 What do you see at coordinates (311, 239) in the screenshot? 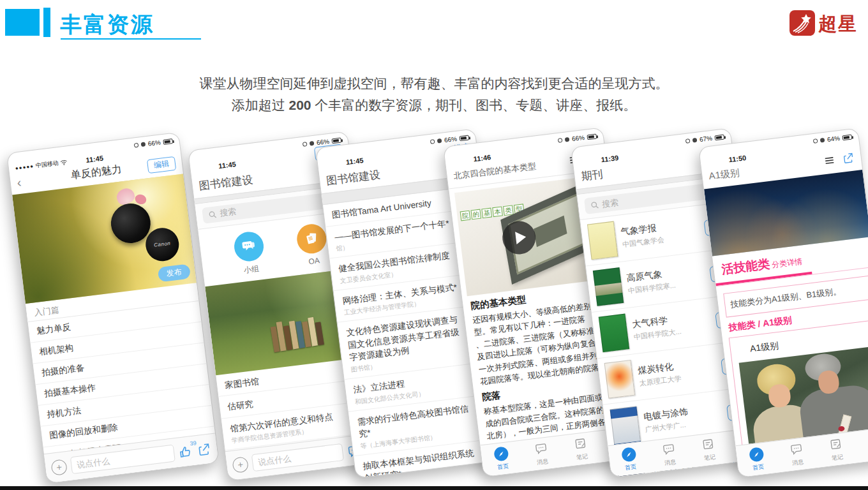
I see `oa-document-icon` at bounding box center [311, 239].